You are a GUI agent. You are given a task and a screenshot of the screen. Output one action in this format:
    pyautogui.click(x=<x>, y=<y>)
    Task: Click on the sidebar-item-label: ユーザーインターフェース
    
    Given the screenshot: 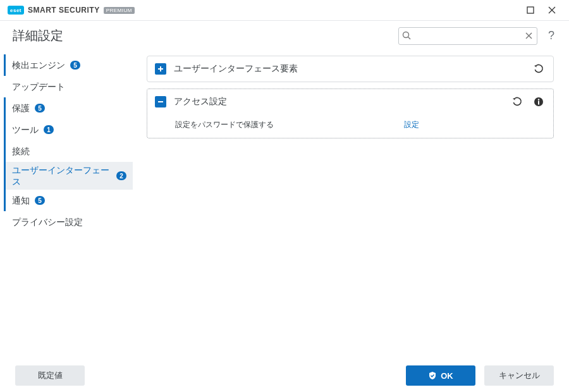 What is the action you would take?
    pyautogui.click(x=62, y=176)
    